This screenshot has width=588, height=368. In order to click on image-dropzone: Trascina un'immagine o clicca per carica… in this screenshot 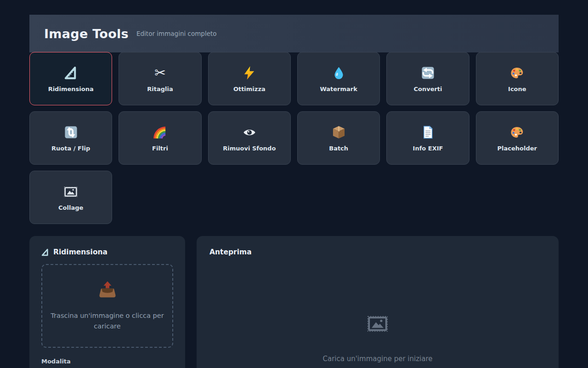, I will do `click(107, 306)`.